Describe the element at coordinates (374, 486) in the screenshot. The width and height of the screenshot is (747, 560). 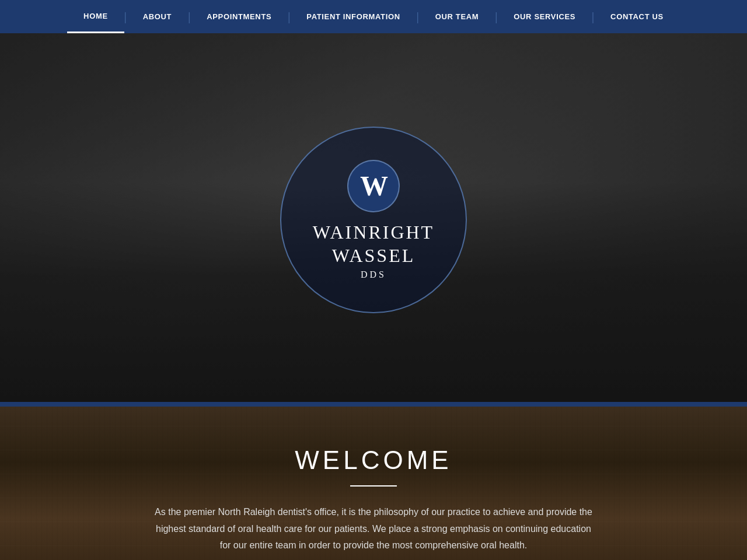
I see `welcome-divider` at that location.